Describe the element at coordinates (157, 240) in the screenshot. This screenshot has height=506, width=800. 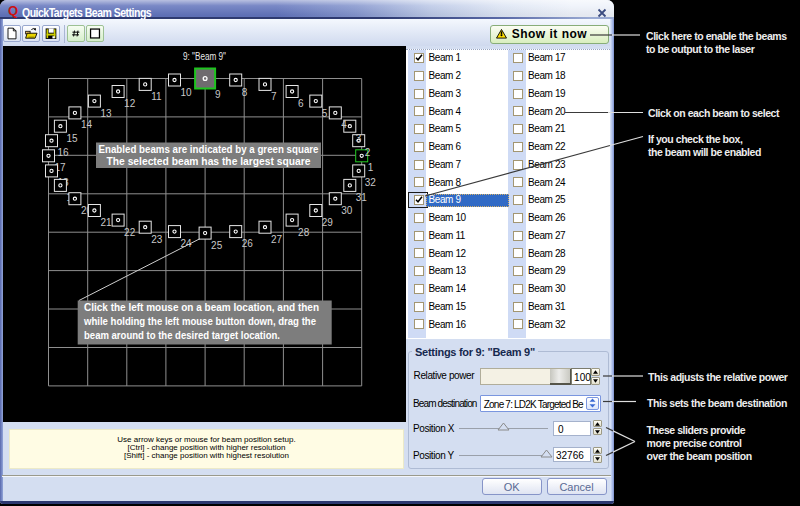
I see `svg-text: 23` at that location.